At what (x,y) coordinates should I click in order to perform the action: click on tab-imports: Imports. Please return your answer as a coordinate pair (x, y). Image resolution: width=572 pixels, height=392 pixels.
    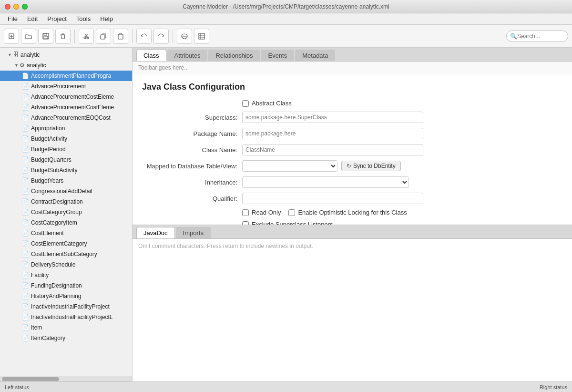
    Looking at the image, I should click on (194, 233).